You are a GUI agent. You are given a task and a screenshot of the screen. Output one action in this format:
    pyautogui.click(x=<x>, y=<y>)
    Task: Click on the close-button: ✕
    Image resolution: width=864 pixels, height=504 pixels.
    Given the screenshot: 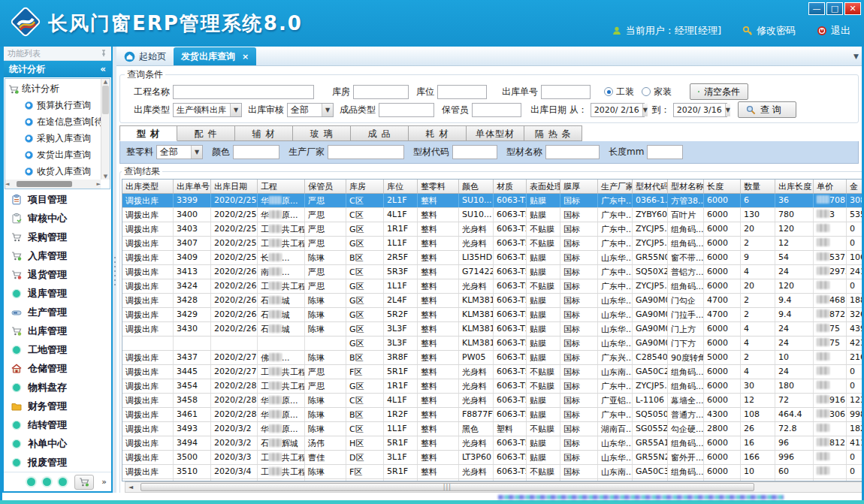 What is the action you would take?
    pyautogui.click(x=853, y=9)
    